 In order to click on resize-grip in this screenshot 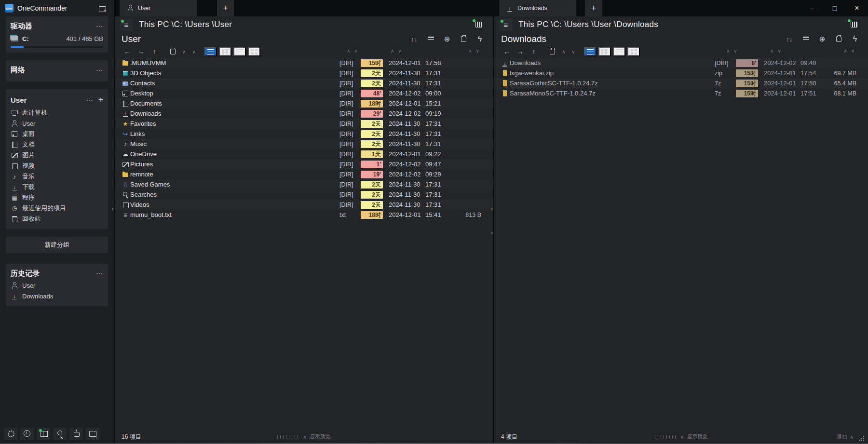, I will do `click(862, 438)`.